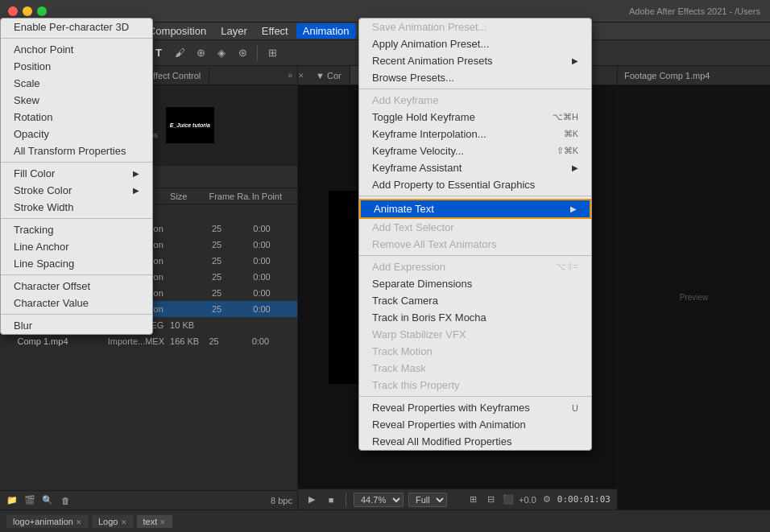 The image size is (770, 532). Describe the element at coordinates (329, 76) in the screenshot. I see `tab-cor: ▼ Cor` at that location.